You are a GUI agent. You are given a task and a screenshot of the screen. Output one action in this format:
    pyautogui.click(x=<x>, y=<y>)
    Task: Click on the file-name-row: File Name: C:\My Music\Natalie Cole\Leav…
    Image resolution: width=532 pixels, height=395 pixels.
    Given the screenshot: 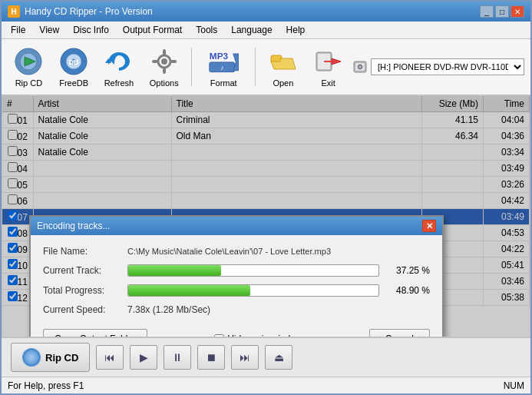 What is the action you would take?
    pyautogui.click(x=236, y=251)
    